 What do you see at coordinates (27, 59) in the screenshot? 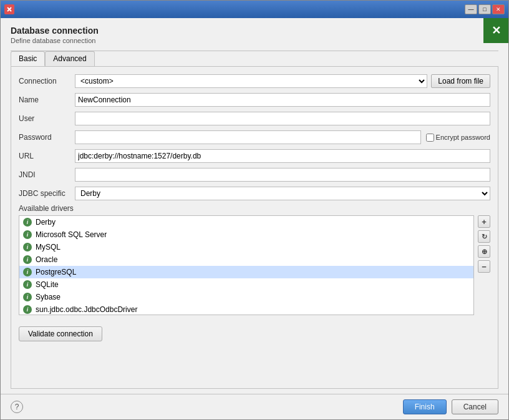
I see `tab-basic: Basic` at bounding box center [27, 59].